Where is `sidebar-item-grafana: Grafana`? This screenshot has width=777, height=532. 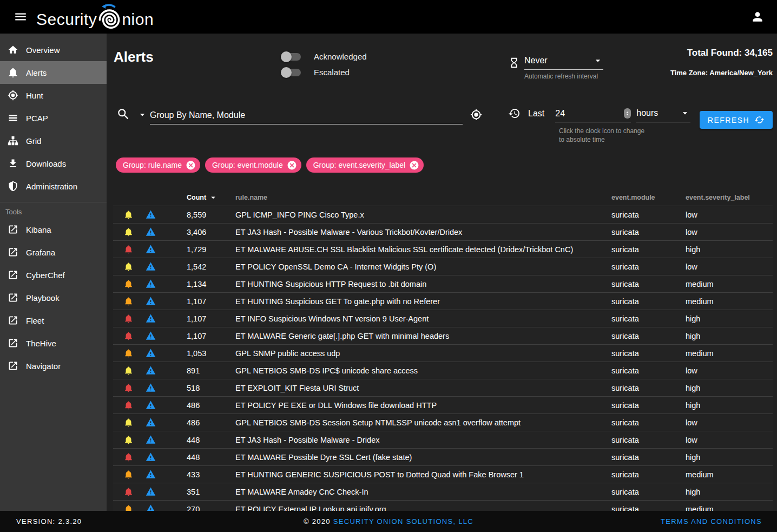
sidebar-item-grafana: Grafana is located at coordinates (53, 252).